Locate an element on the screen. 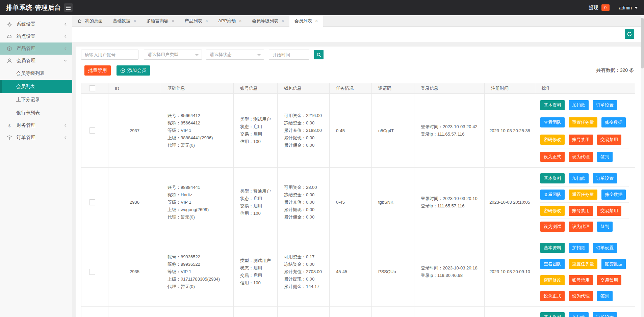  operations-button-row: 基本资料加扣款订单设置 is located at coordinates (585, 179).